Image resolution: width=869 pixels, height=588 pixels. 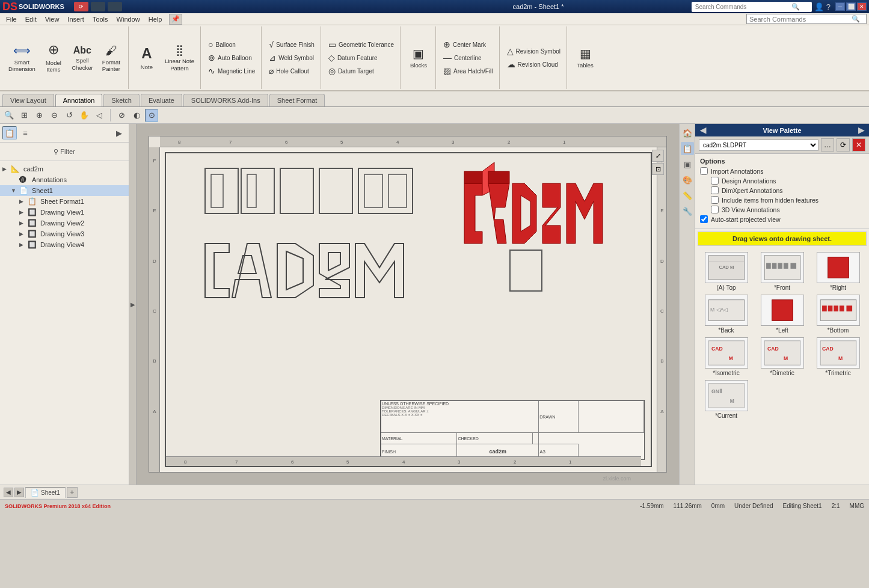 I want to click on magnetic-line-button: ∿ Magnetic Line, so click(x=232, y=71).